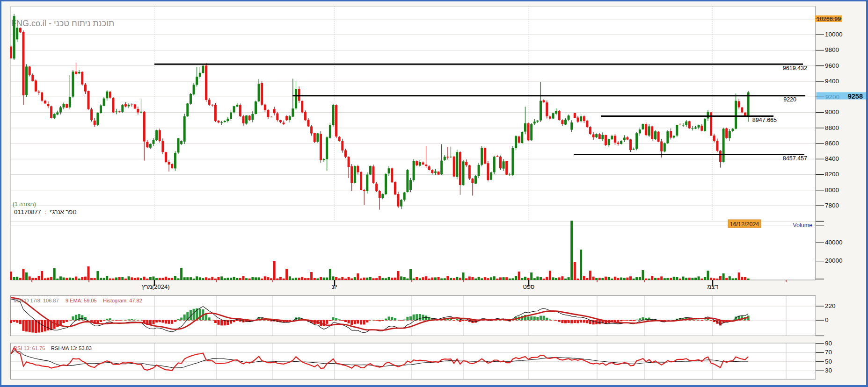 Image resolution: width=868 pixels, height=387 pixels. What do you see at coordinates (834, 261) in the screenshot?
I see `svg-text: 20000` at bounding box center [834, 261].